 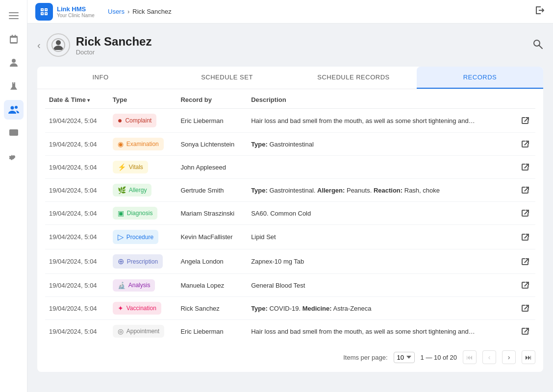 I want to click on first-page-button: ⏮, so click(x=470, y=357).